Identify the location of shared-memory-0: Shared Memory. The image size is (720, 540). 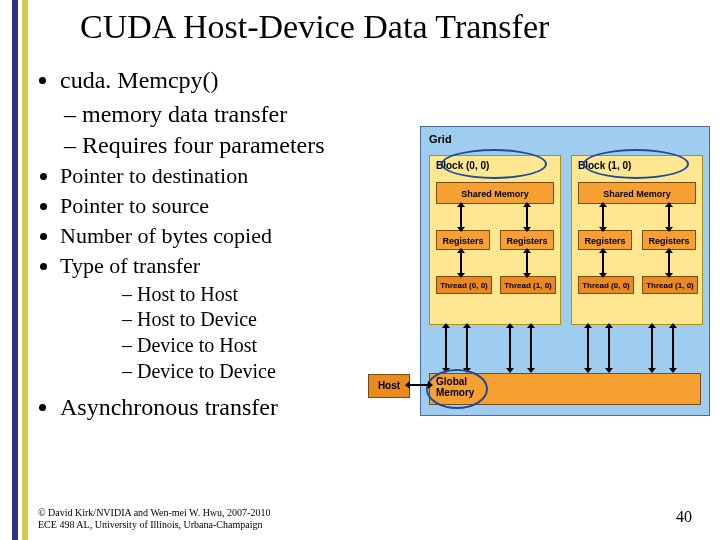
(495, 193).